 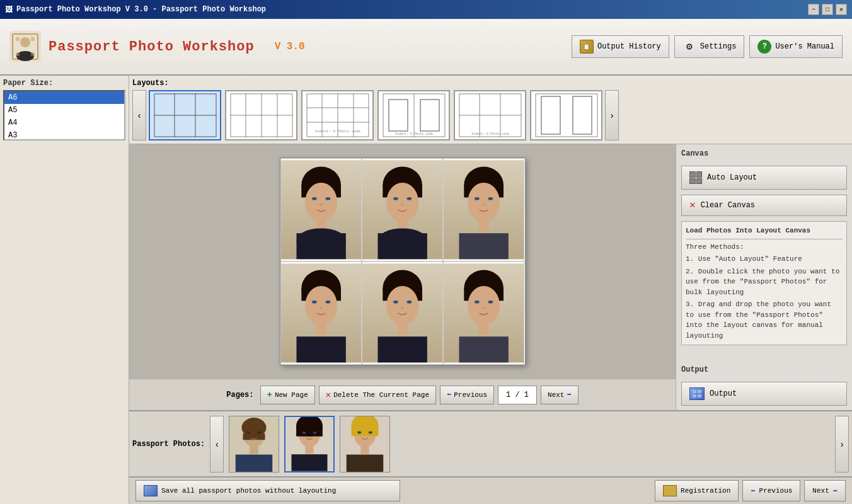 What do you see at coordinates (764, 277) in the screenshot?
I see `right-panel: Canvas Auto Layout ✕ Clear Canvas` at bounding box center [764, 277].